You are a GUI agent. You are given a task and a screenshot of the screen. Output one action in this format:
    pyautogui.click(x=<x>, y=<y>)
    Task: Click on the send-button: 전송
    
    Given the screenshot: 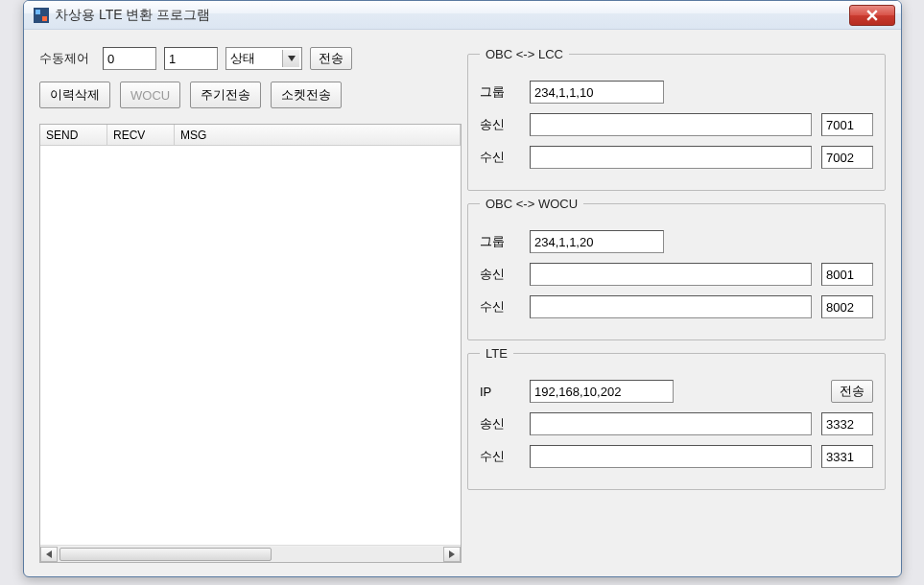 What is the action you would take?
    pyautogui.click(x=331, y=58)
    